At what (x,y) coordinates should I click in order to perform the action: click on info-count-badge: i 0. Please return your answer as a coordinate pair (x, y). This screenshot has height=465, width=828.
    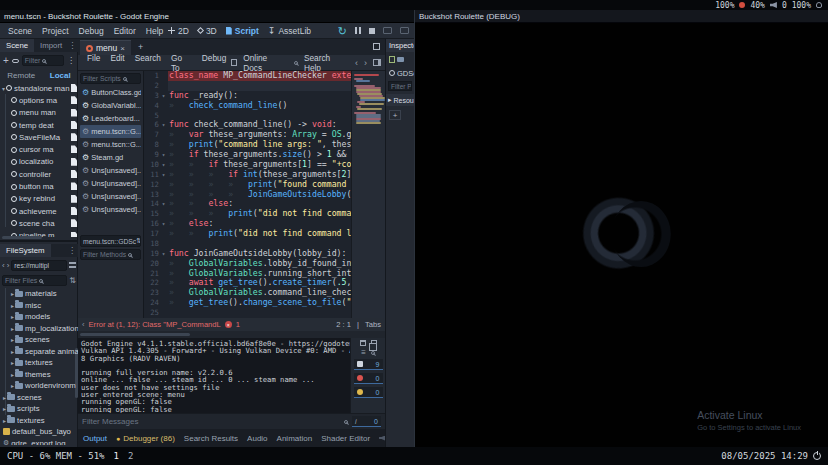
    Looking at the image, I should click on (366, 422).